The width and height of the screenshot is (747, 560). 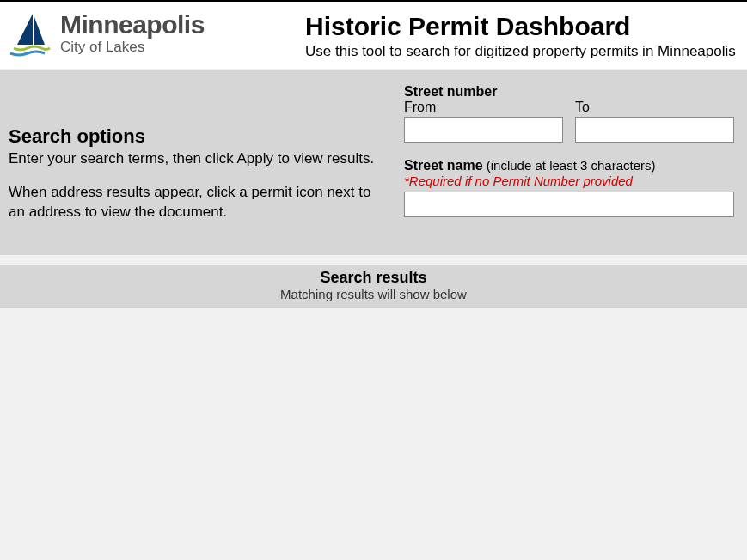 I want to click on logo-text: Minneapolis City of Lakes, so click(x=132, y=33).